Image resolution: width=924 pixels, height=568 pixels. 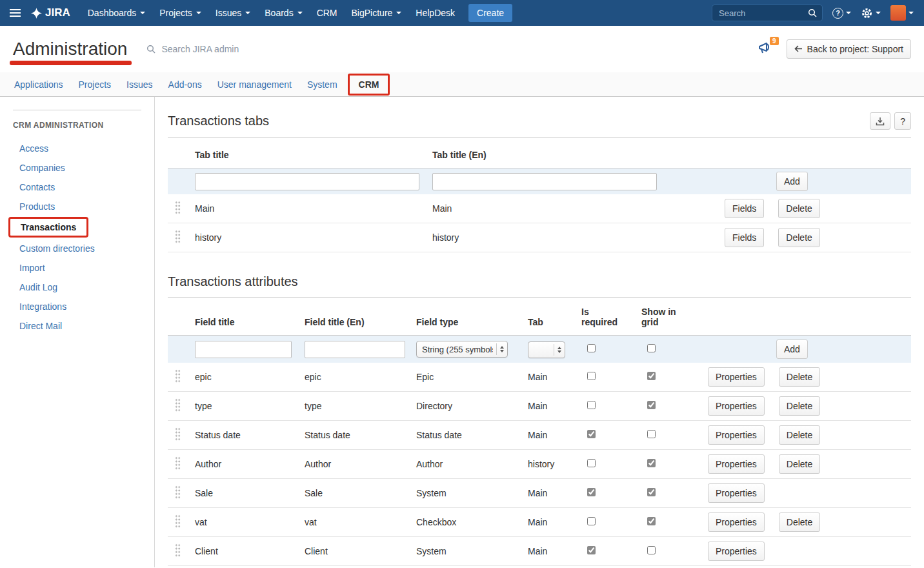 What do you see at coordinates (903, 121) in the screenshot?
I see `help-button: ?` at bounding box center [903, 121].